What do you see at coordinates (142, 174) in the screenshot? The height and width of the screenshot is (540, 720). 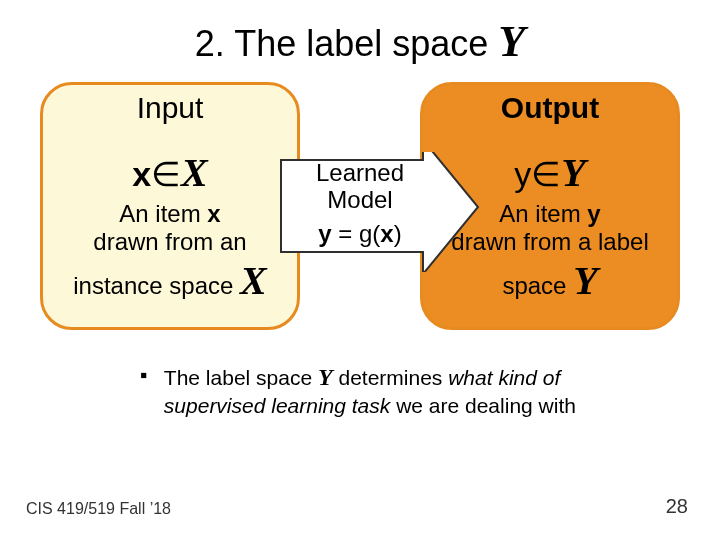 I see `input-var: x` at bounding box center [142, 174].